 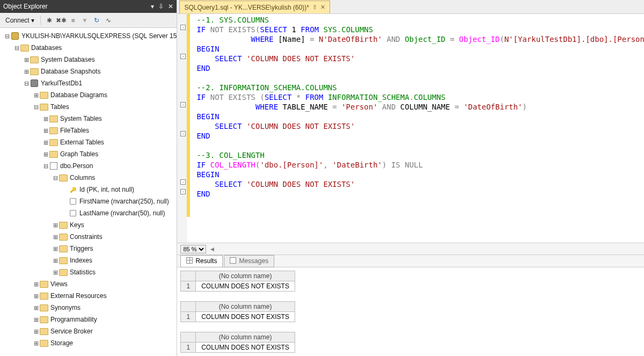 What do you see at coordinates (161, 6) in the screenshot?
I see `pin-icon: ⇩` at bounding box center [161, 6].